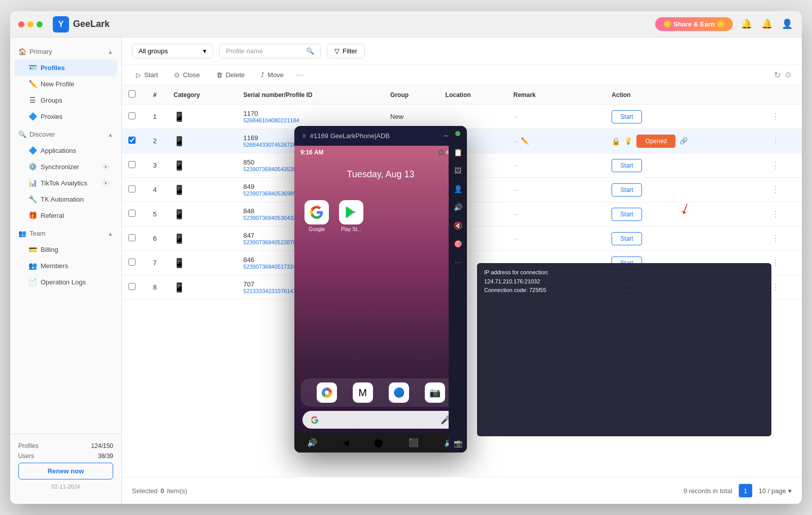 The image size is (812, 515). Describe the element at coordinates (628, 141) in the screenshot. I see `bulb-icon: 💡` at that location.